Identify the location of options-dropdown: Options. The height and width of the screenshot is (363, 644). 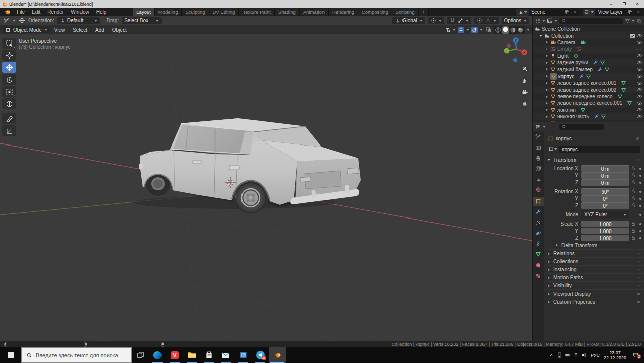
(515, 21).